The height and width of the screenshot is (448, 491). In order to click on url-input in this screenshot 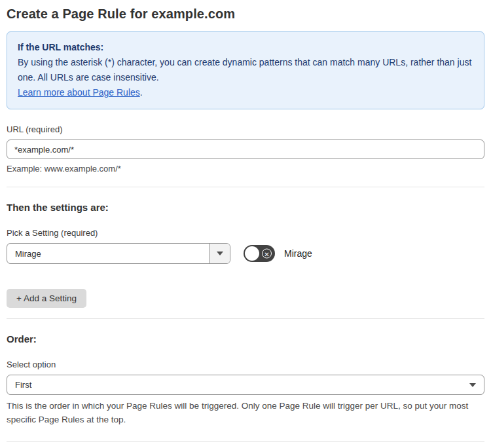, I will do `click(245, 149)`.